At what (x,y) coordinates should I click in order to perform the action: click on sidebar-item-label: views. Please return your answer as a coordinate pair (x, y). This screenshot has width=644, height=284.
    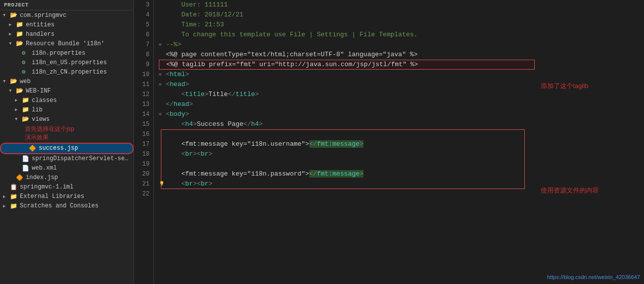
    Looking at the image, I should click on (41, 119).